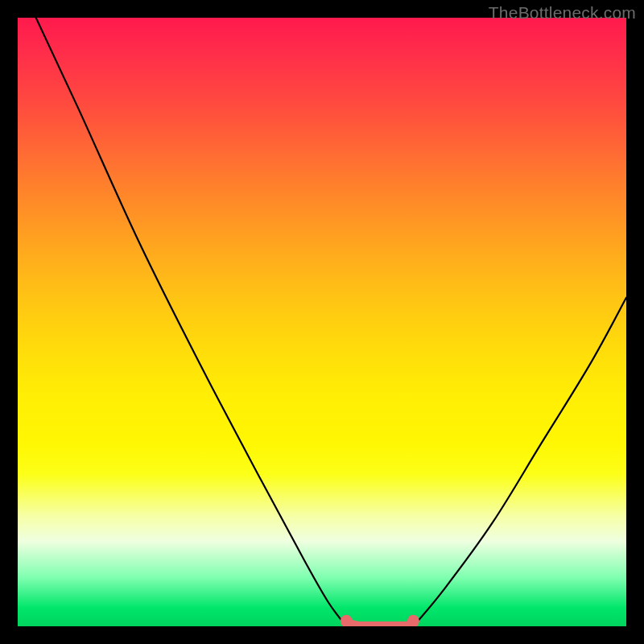 The width and height of the screenshot is (644, 644). Describe the element at coordinates (380, 625) in the screenshot. I see `marker-segment` at that location.